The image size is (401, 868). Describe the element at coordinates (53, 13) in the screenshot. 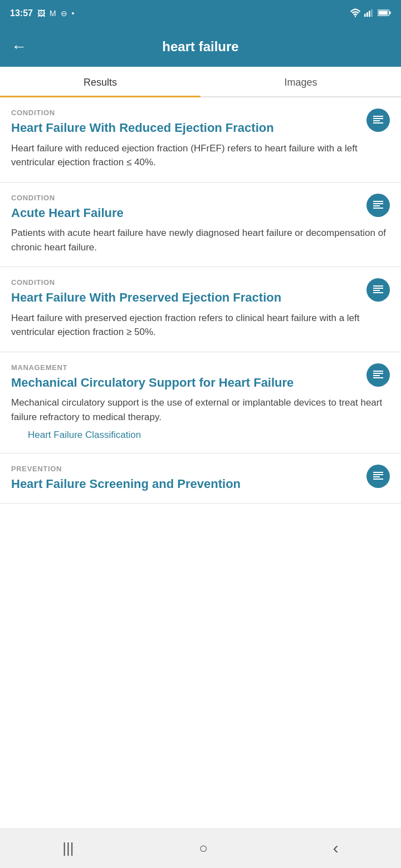

I see `gmail-icon: M` at that location.